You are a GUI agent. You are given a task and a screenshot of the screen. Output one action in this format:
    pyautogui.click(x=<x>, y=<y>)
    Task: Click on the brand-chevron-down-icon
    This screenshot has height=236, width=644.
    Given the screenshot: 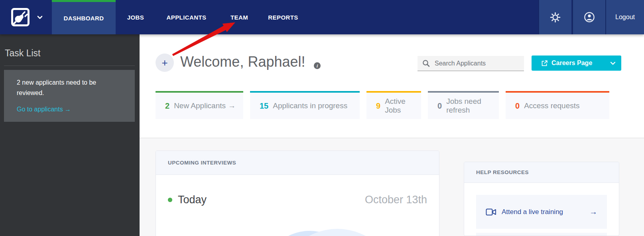 What is the action you would take?
    pyautogui.click(x=40, y=18)
    